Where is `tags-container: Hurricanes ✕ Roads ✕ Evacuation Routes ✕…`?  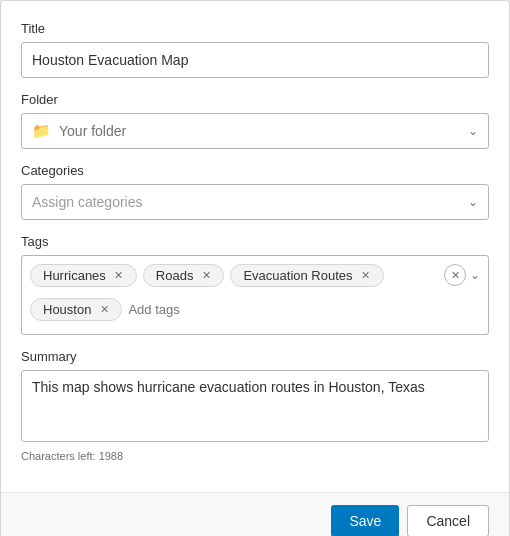
tags-container: Hurricanes ✕ Roads ✕ Evacuation Routes ✕… is located at coordinates (255, 295).